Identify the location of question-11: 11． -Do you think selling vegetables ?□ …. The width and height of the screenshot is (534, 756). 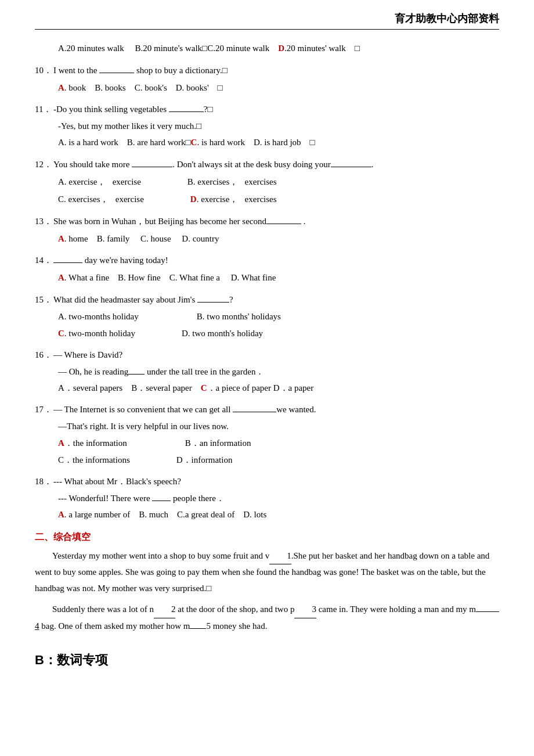
(267, 127).